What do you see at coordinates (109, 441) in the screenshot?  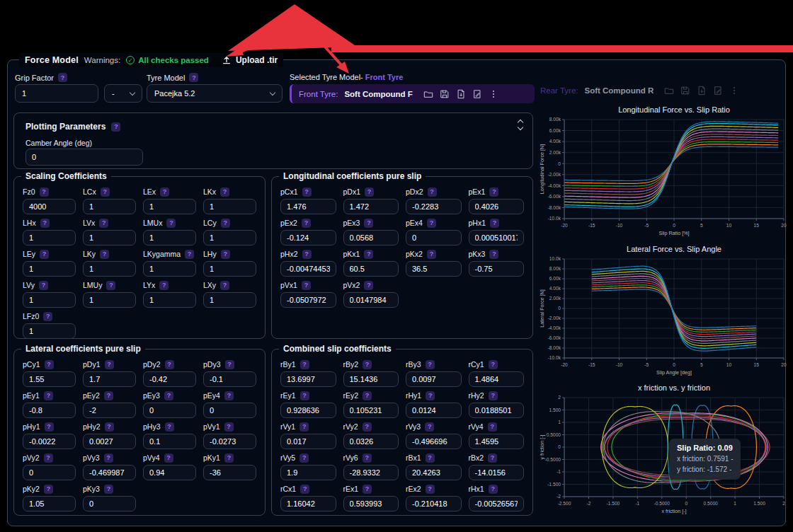 I see `coefficient-input-pHy2` at bounding box center [109, 441].